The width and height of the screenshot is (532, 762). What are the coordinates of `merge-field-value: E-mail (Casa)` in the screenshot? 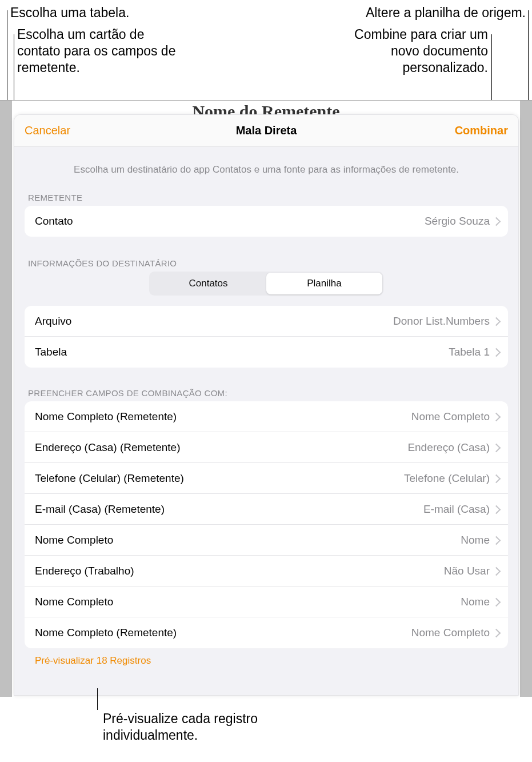 It's located at (457, 509).